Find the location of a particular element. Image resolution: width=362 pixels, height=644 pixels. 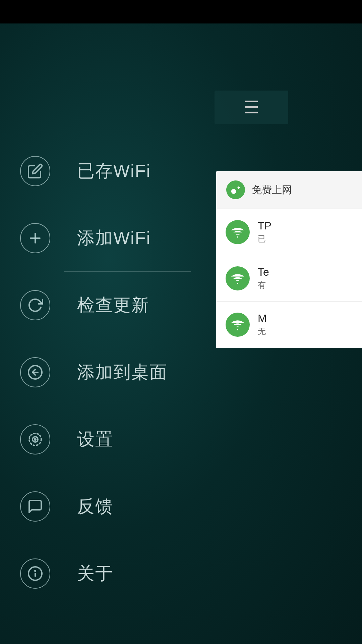

info-icon is located at coordinates (35, 574).